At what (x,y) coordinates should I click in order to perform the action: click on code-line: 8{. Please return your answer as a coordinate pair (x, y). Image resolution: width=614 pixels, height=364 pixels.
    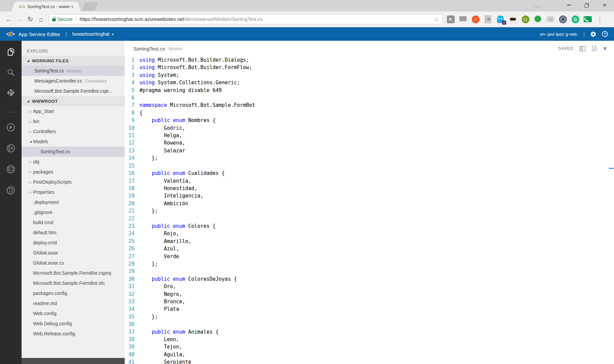
    Looking at the image, I should click on (369, 113).